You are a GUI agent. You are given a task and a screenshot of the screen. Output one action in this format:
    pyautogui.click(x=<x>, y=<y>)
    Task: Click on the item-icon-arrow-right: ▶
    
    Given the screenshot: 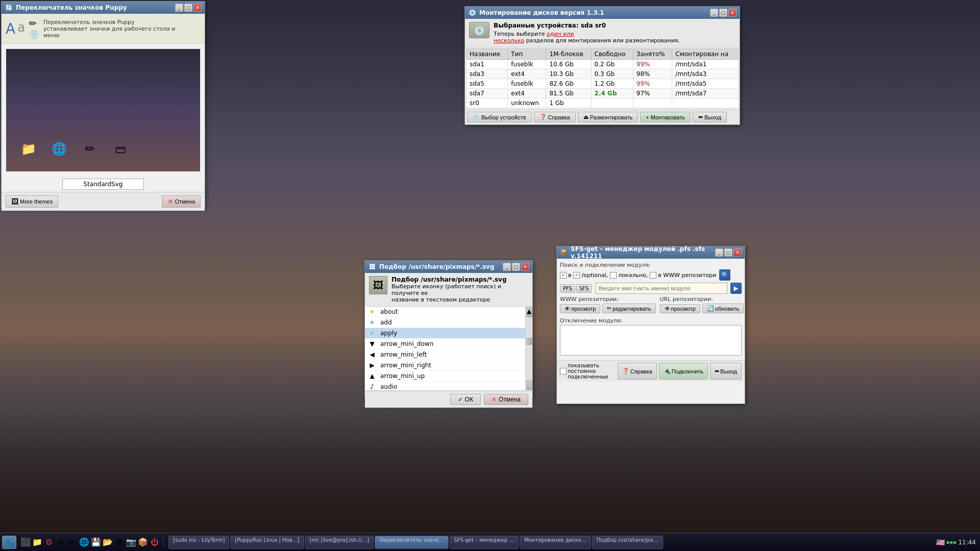 What is the action you would take?
    pyautogui.click(x=372, y=365)
    